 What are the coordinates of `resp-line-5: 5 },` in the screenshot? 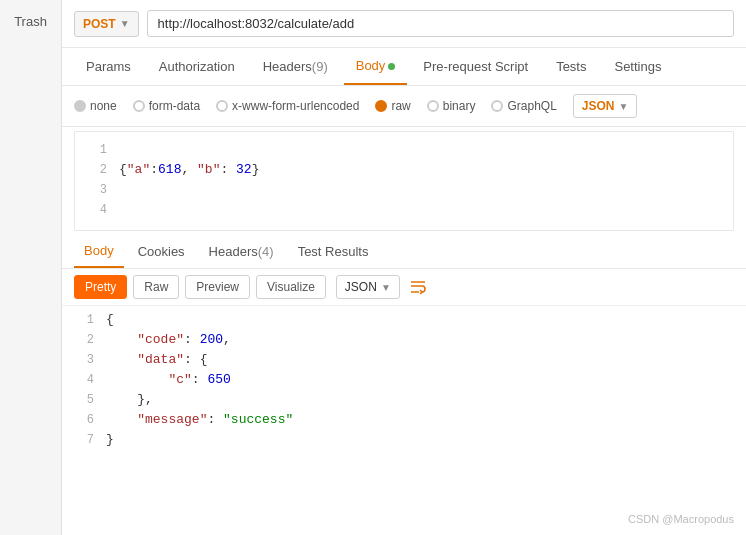 It's located at (404, 400).